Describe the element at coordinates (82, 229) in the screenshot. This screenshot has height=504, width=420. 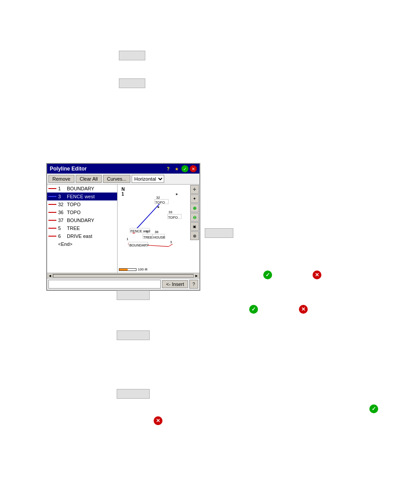
I see `polyline-list: 1 BOUNDARY 3 FENCE west 32 TOPO 36 TOPO` at that location.